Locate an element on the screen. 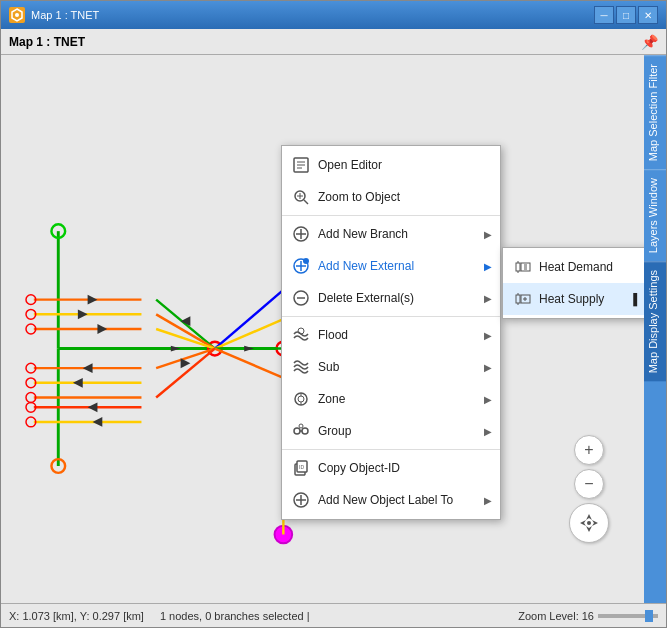  submenu-heat-demand-label: Heat Demand is located at coordinates (576, 267).